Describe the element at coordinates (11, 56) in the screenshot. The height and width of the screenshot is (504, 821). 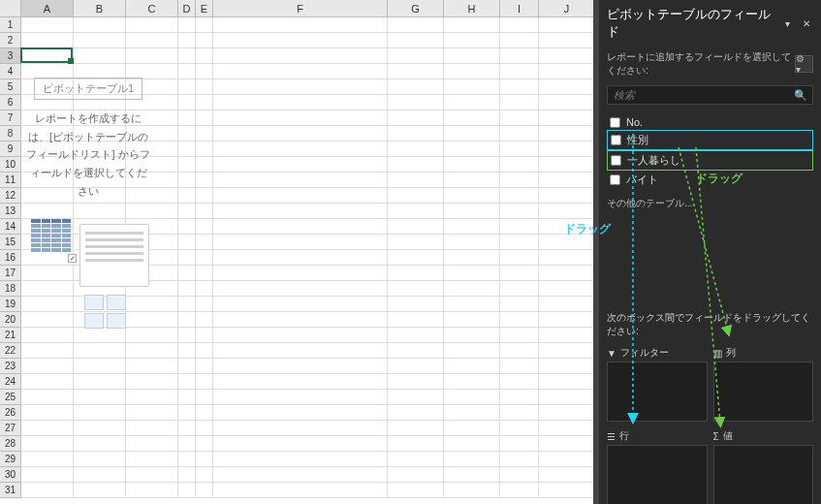
I see `row-header: 3` at that location.